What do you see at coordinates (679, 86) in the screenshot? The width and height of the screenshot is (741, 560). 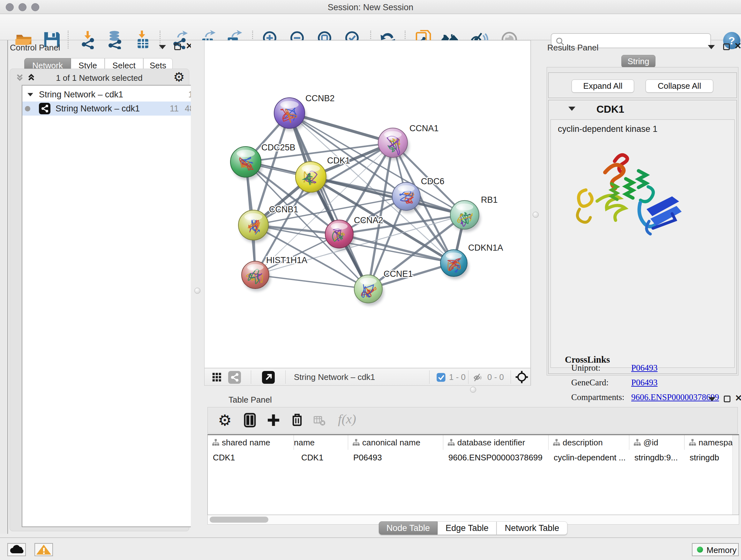 I see `collapse-all-button: Collapse All` at bounding box center [679, 86].